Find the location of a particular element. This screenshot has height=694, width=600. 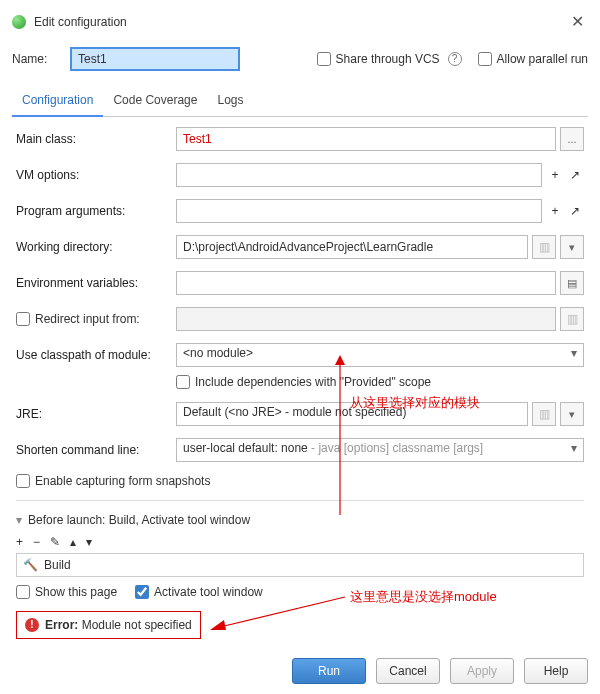

include-deps-checkbox: Include dependencies with "Provided" sco… is located at coordinates (304, 382).